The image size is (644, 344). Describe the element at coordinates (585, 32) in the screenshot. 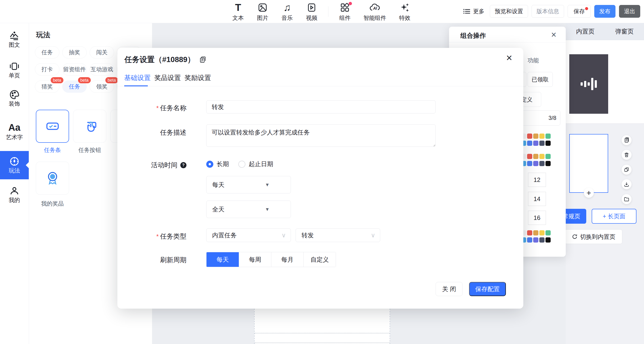

I see `tab-builtin-page: 内置页` at that location.